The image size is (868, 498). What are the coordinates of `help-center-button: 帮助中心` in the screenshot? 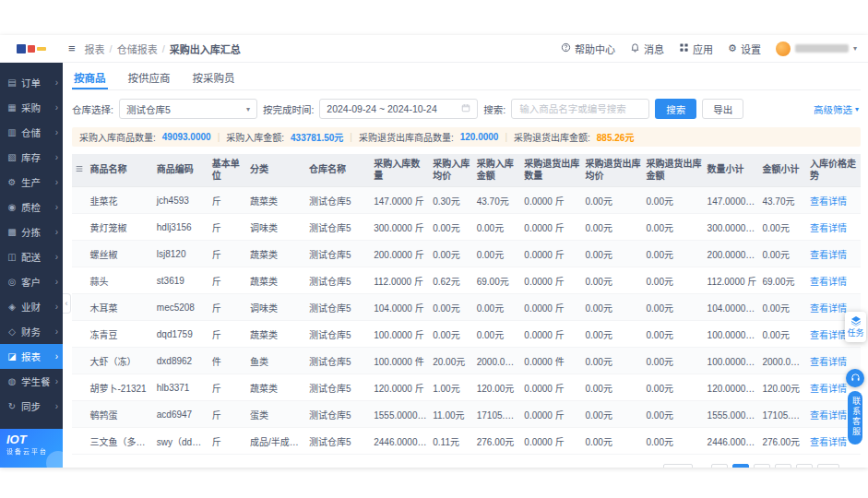 It's located at (589, 49).